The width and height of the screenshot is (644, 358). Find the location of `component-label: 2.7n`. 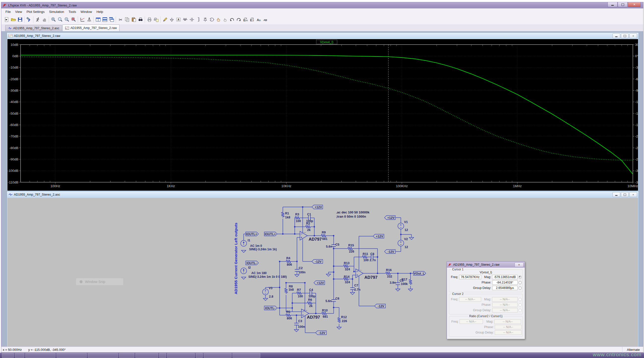

component-label: 2.7n is located at coordinates (358, 290).